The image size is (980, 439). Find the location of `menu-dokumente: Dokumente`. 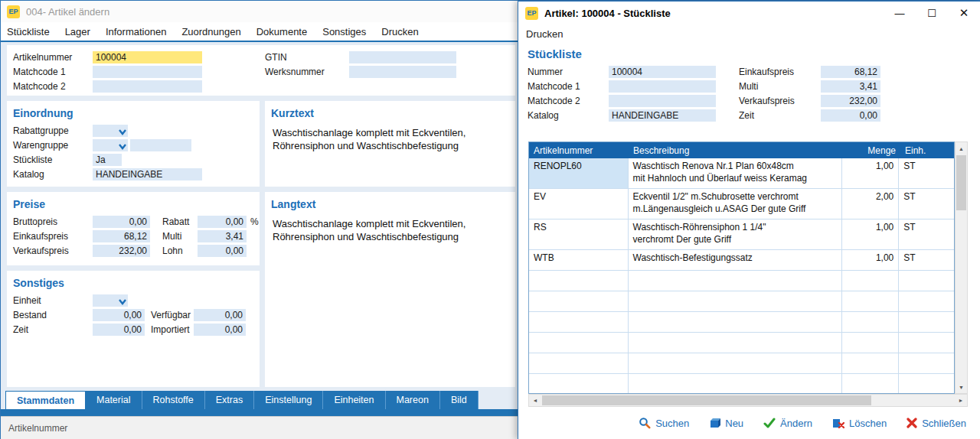

menu-dokumente: Dokumente is located at coordinates (282, 32).